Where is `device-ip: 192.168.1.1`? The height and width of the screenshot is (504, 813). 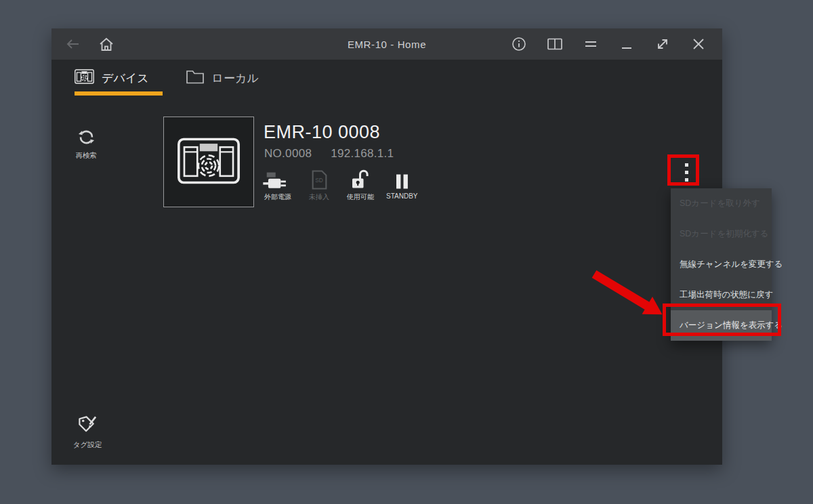 device-ip: 192.168.1.1 is located at coordinates (362, 154).